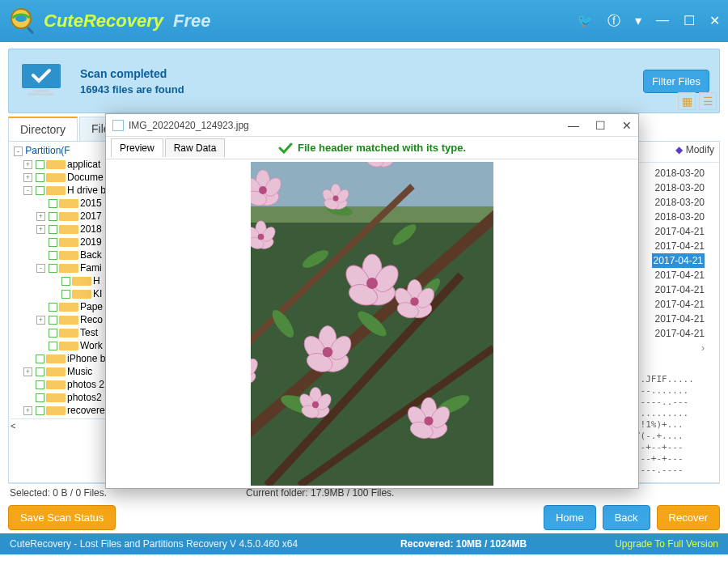 The image size is (728, 569). Describe the element at coordinates (196, 147) in the screenshot. I see `preview-tab-rawdata: Raw Data` at that location.